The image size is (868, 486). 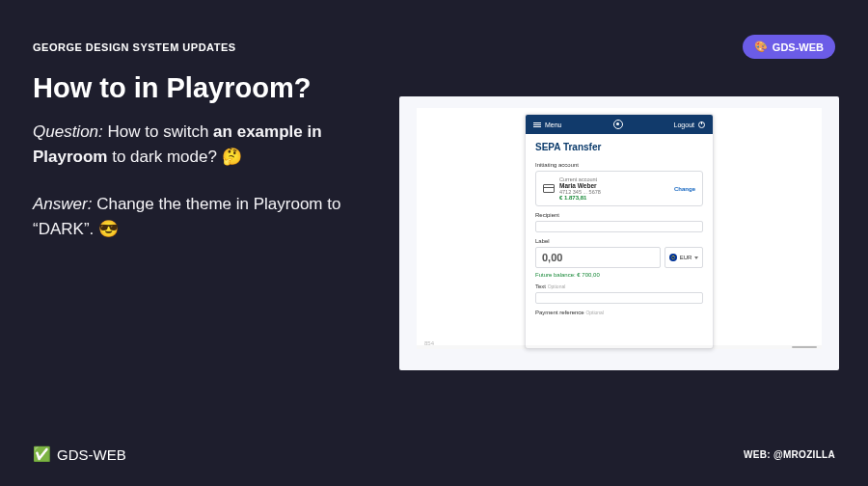 I want to click on initiating-account-label: Initiating account, so click(x=619, y=165).